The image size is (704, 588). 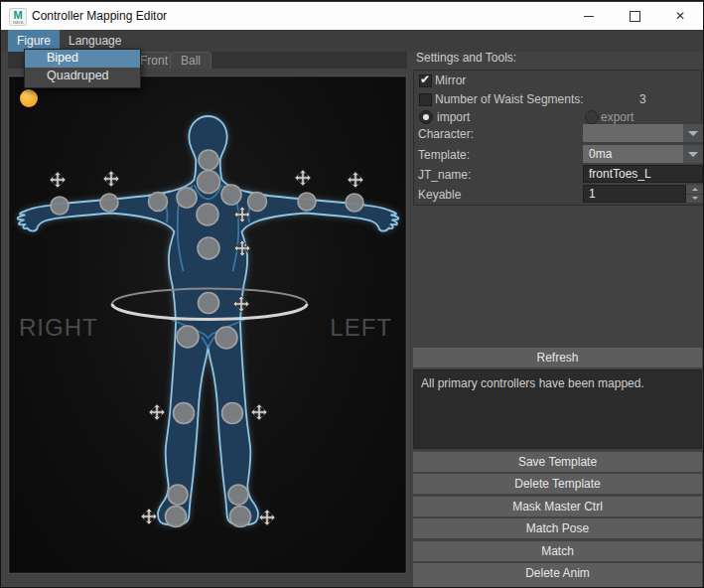 What do you see at coordinates (99, 16) in the screenshot?
I see `window-title: Controller Mapping Editor` at bounding box center [99, 16].